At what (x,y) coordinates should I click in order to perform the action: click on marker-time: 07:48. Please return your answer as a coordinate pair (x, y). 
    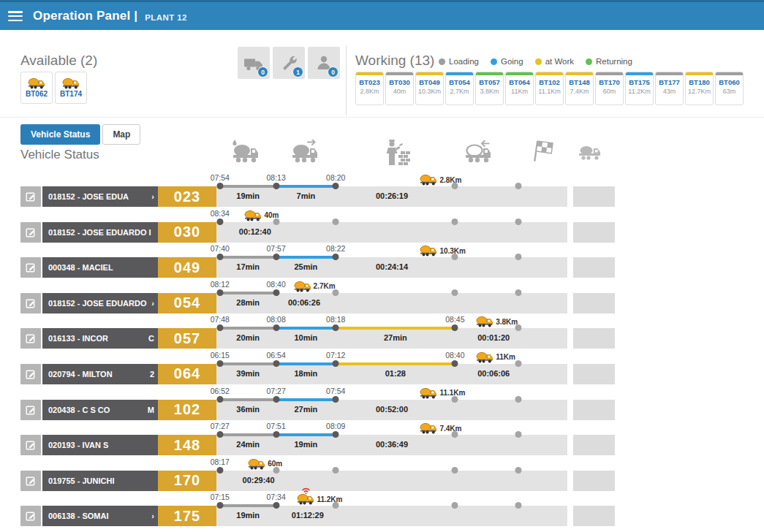
    Looking at the image, I should click on (220, 319).